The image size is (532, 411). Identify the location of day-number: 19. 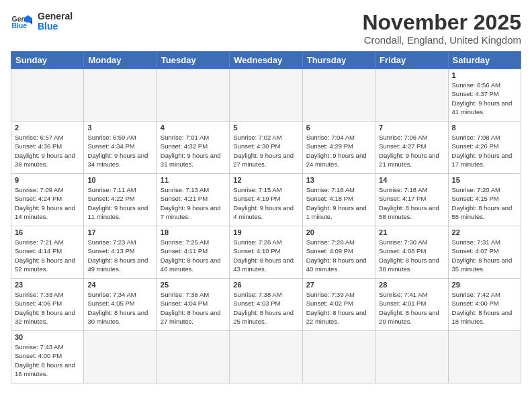
(266, 232).